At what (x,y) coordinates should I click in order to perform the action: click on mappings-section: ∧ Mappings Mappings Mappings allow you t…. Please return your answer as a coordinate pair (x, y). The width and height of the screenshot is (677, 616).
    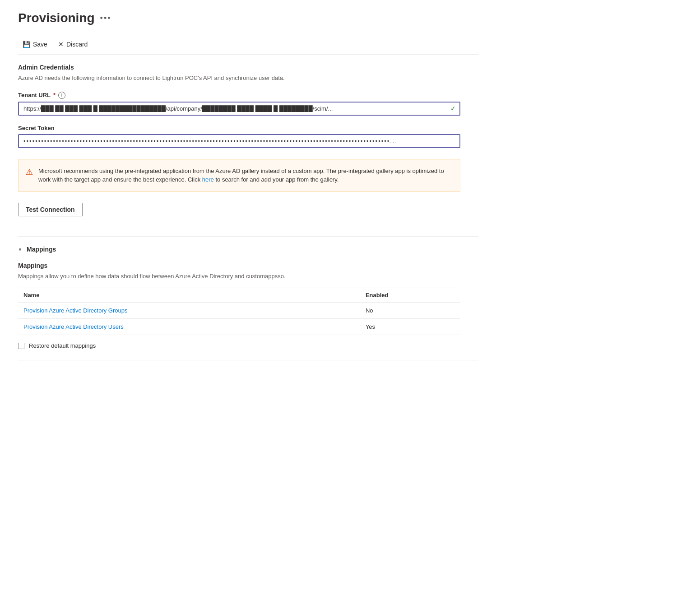
    Looking at the image, I should click on (248, 298).